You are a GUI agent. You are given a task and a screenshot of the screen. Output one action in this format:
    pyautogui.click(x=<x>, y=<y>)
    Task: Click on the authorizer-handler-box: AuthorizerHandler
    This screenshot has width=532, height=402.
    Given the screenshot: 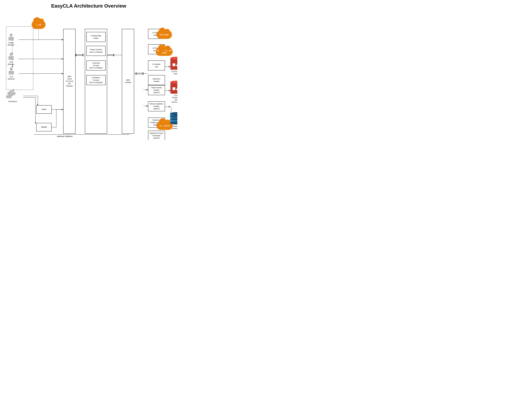 What is the action you would take?
    pyautogui.click(x=157, y=80)
    